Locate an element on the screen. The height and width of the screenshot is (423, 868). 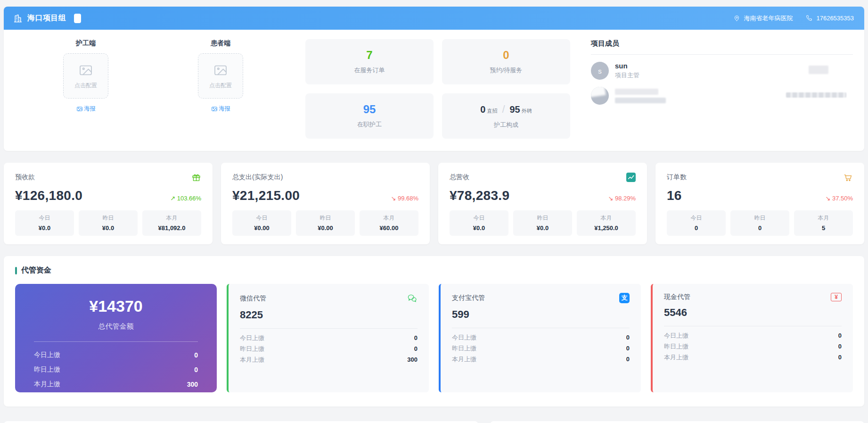
config-panel-caregiver: 护工端 点击配置 is located at coordinates (86, 89).